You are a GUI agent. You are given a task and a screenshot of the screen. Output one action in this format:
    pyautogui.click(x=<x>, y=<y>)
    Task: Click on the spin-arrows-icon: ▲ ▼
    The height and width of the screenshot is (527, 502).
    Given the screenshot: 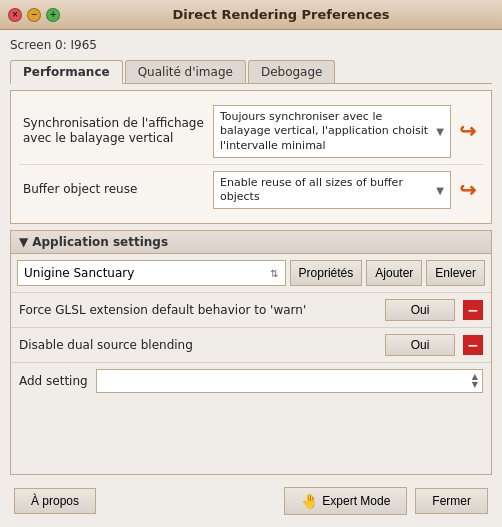 What is the action you would take?
    pyautogui.click(x=475, y=381)
    